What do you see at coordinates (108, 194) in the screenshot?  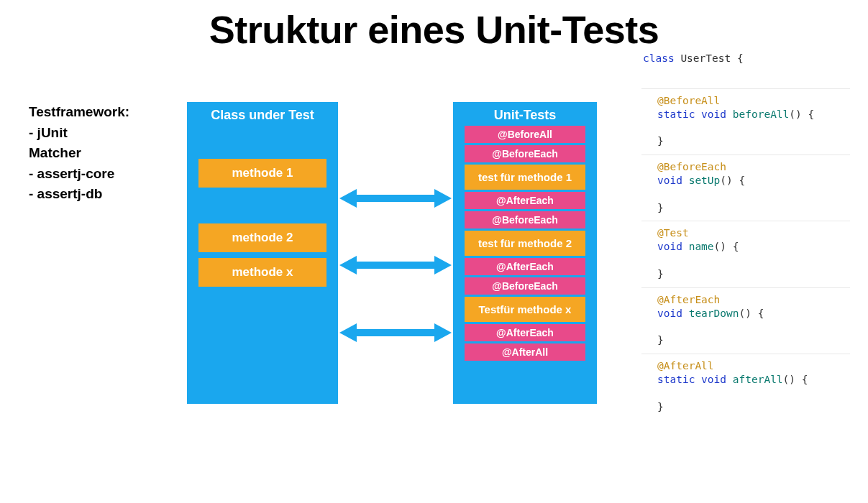 I see `sidebar-item-assertj-db: - assertj-db` at bounding box center [108, 194].